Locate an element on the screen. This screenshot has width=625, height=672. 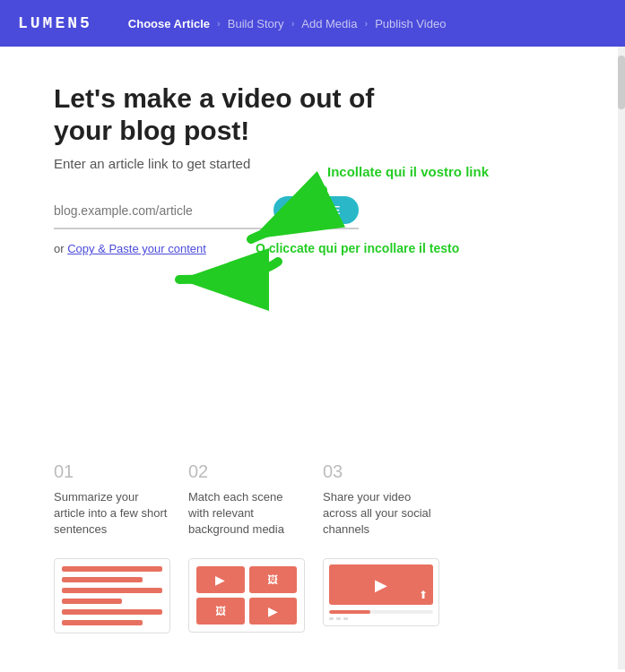
media-cell-3: 🖼 is located at coordinates (221, 611).